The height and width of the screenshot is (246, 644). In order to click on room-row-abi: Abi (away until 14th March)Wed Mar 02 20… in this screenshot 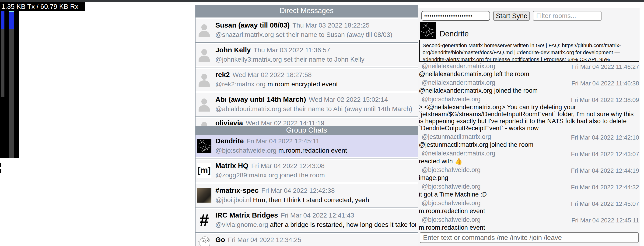, I will do `click(306, 104)`.